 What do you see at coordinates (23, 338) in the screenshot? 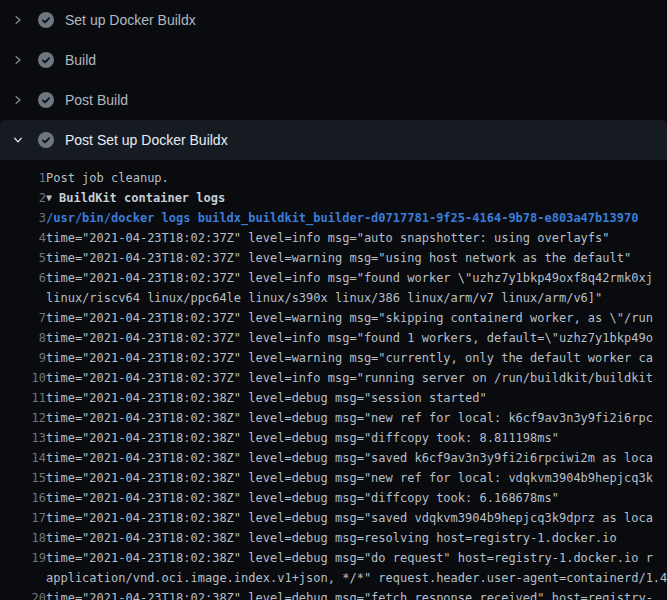
I see `line-number: 8` at bounding box center [23, 338].